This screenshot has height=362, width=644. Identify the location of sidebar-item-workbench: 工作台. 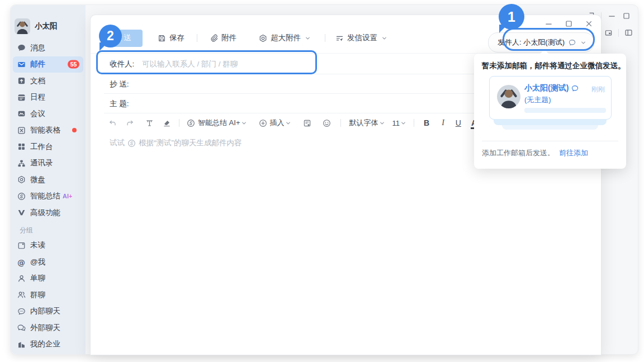
(48, 147).